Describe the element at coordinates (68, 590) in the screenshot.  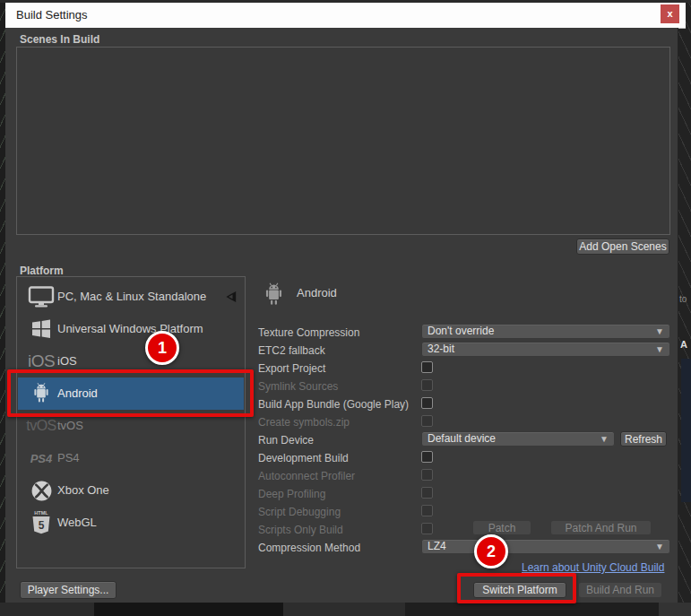
I see `player-settings-button: Player Settings...` at that location.